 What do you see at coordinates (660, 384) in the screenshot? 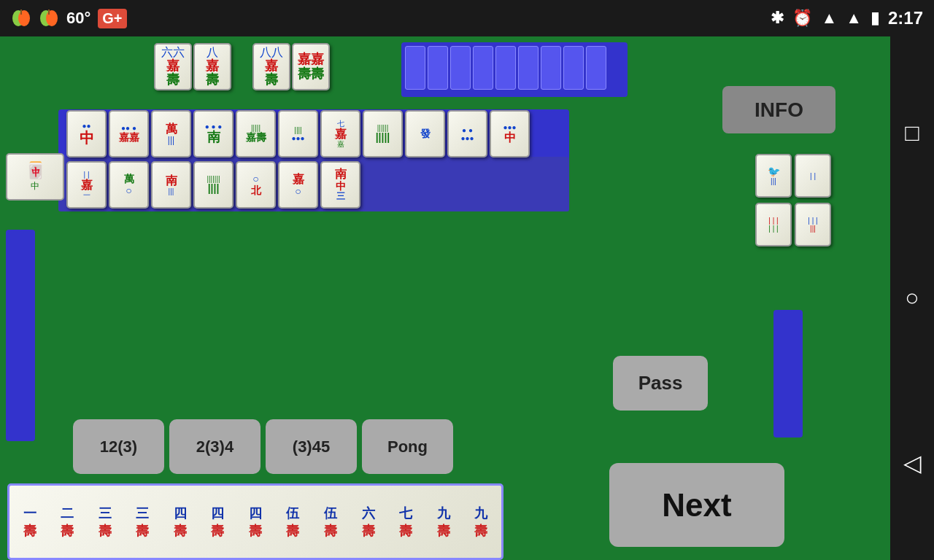
I see `pass-button: Pass` at bounding box center [660, 384].